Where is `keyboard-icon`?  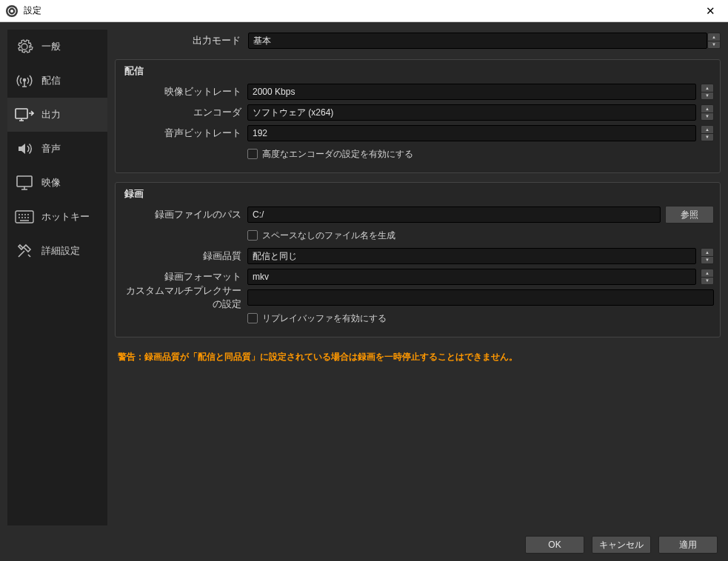
keyboard-icon is located at coordinates (24, 217).